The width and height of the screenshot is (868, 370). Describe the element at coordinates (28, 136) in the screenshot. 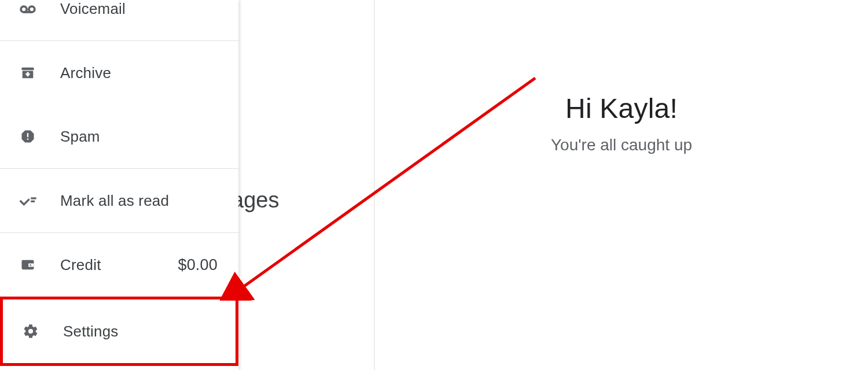

I see `spam-icon` at that location.